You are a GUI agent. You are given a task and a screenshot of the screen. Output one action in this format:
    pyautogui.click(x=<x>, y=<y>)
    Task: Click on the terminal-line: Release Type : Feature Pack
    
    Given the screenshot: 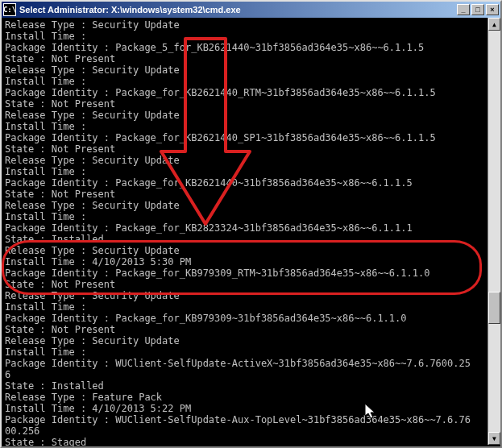 What is the action you would take?
    pyautogui.click(x=251, y=397)
    